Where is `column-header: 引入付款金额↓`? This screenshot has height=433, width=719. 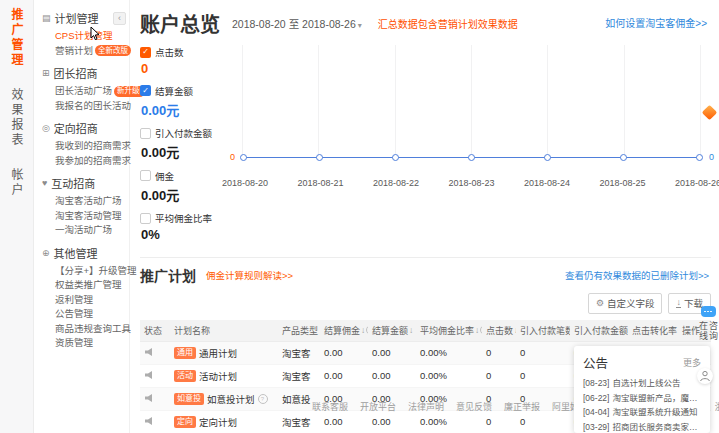
column-header: 引入付款金额↓ is located at coordinates (599, 330).